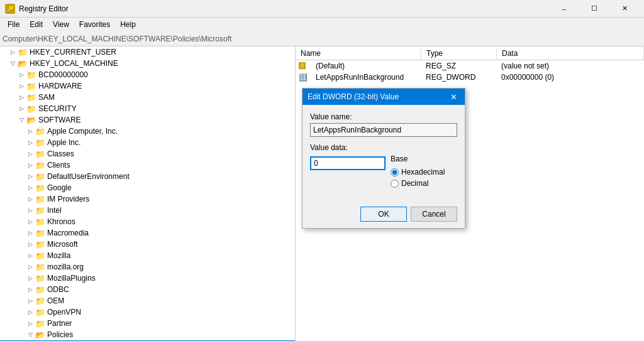  I want to click on tree-item-security: ▷ 📁 SECURITY, so click(147, 109).